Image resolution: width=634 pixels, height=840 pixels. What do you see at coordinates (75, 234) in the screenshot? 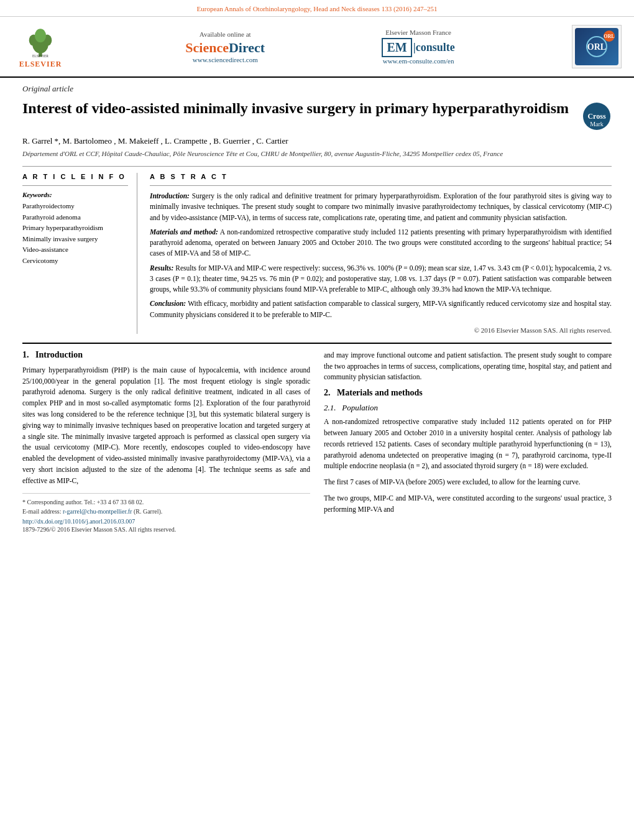
I see `keywords-list: Parathyroidectomy Parathyroid adenoma Pr…` at bounding box center [75, 234].